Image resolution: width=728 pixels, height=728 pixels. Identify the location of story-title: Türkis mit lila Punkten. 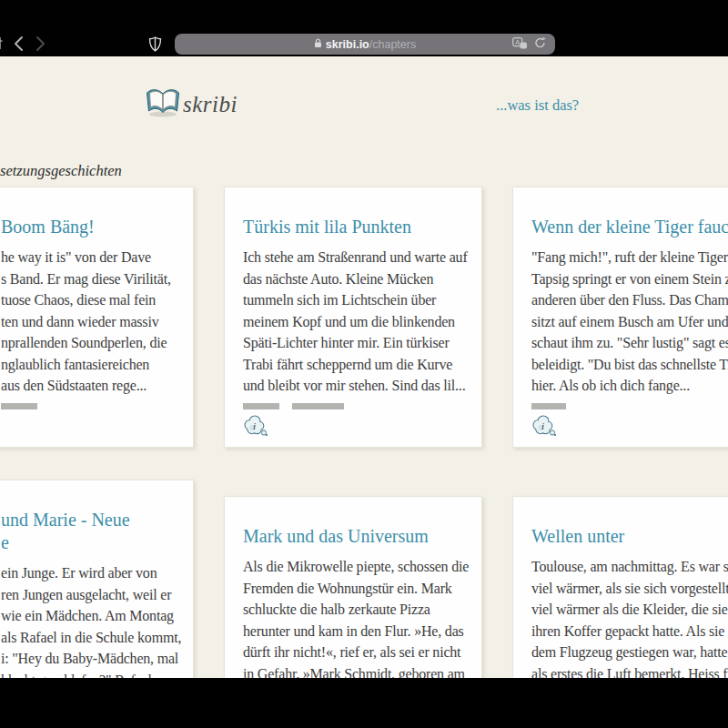
(353, 228).